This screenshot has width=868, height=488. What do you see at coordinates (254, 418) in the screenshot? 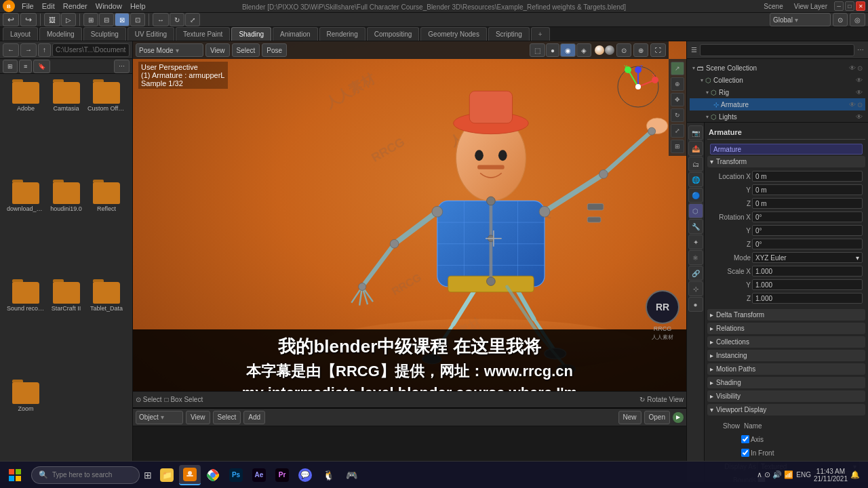
I see `add-btn-lower: Add` at bounding box center [254, 418].